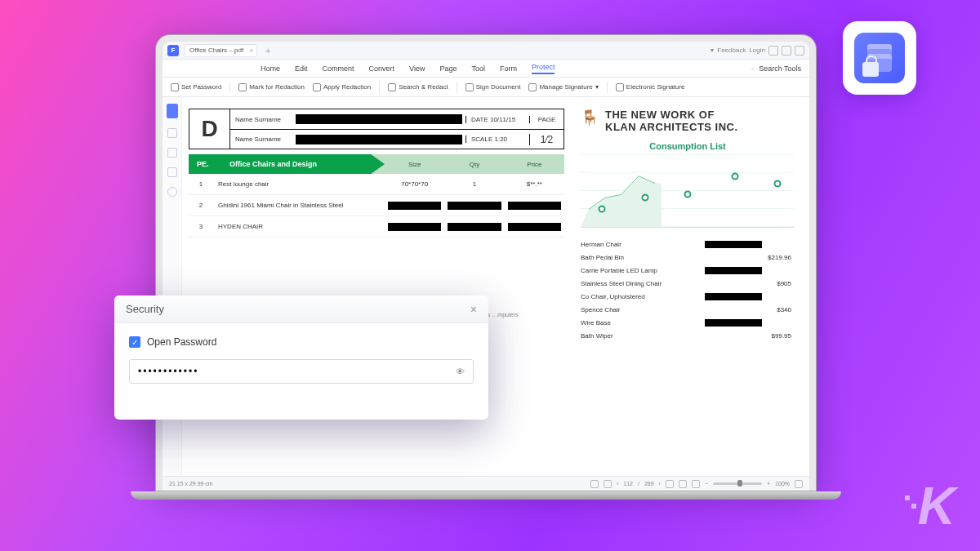 The image size is (980, 551). I want to click on search-tools-input: Search Tools, so click(776, 69).